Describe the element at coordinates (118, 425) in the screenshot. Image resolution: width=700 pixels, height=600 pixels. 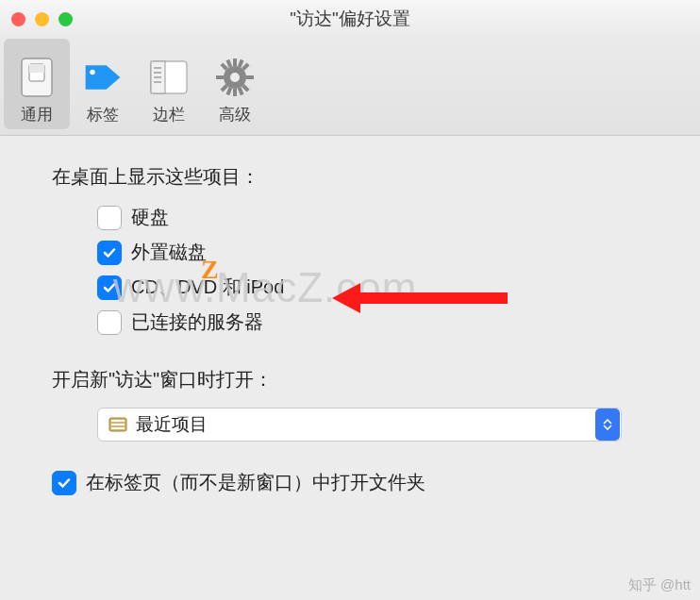
I see `recents-icon` at that location.